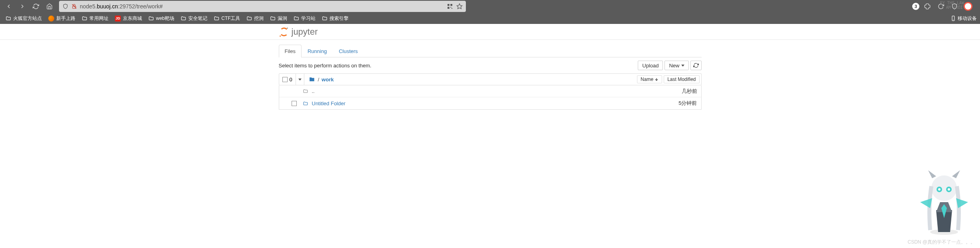  What do you see at coordinates (74, 6) in the screenshot?
I see `lock-strike-icon` at bounding box center [74, 6].